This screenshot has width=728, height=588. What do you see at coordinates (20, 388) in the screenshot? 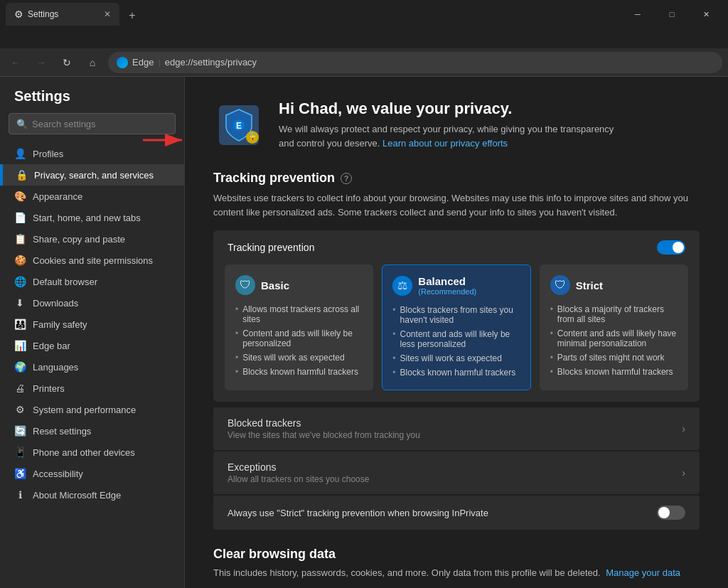
I see `printers-icon: 🖨` at bounding box center [20, 388].